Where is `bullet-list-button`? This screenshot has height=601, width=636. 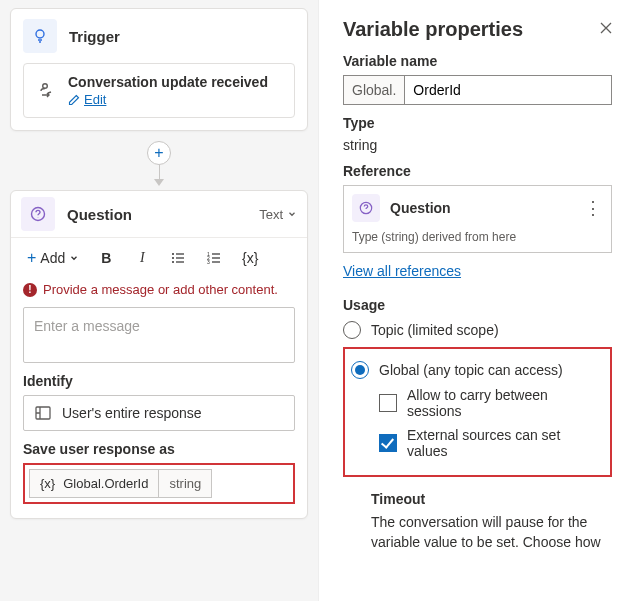 bullet-list-button is located at coordinates (178, 258).